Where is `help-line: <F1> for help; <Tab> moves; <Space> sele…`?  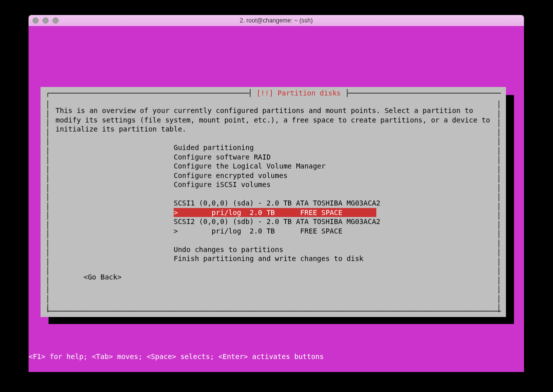
help-line: <F1> for help; <Tab> moves; <Space> sele… is located at coordinates (176, 356).